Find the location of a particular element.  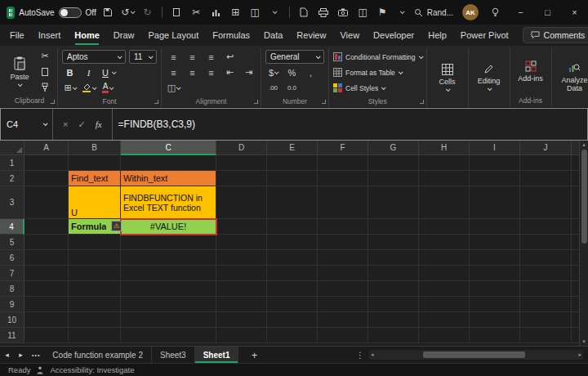

cell-J5 is located at coordinates (546, 242).